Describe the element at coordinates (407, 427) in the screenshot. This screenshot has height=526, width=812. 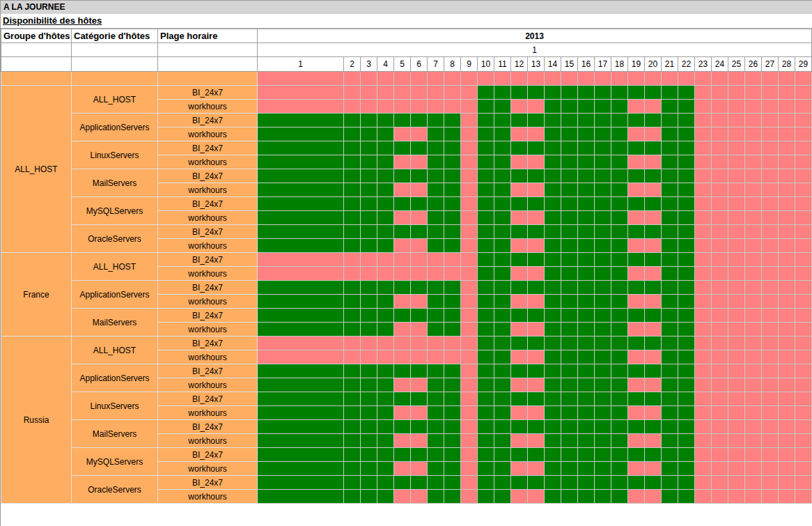
I see `data-row: MailServersBI_24x7` at that location.